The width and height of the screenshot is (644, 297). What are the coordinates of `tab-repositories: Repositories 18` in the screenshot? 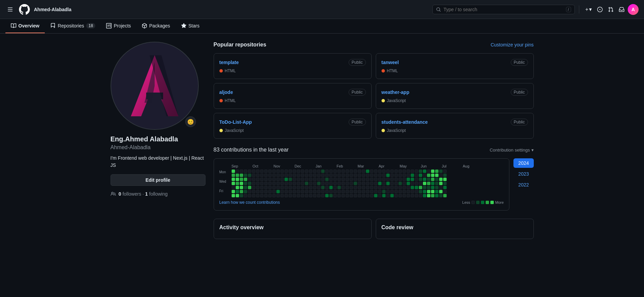 It's located at (73, 26).